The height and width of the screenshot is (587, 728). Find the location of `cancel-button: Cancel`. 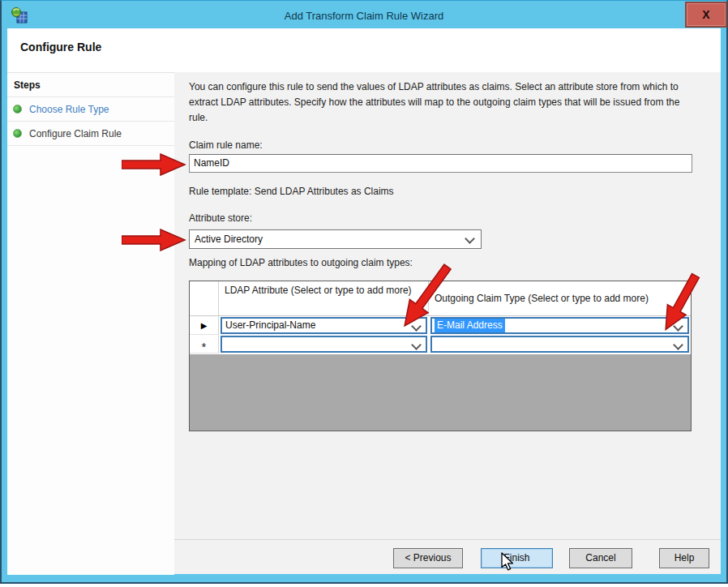

cancel-button: Cancel is located at coordinates (601, 558).